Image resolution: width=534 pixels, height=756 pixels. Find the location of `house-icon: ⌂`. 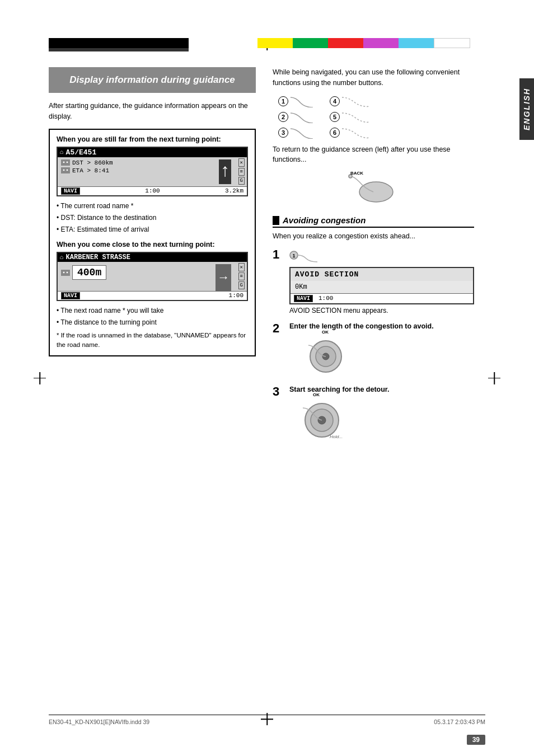

house-icon: ⌂ is located at coordinates (62, 152).